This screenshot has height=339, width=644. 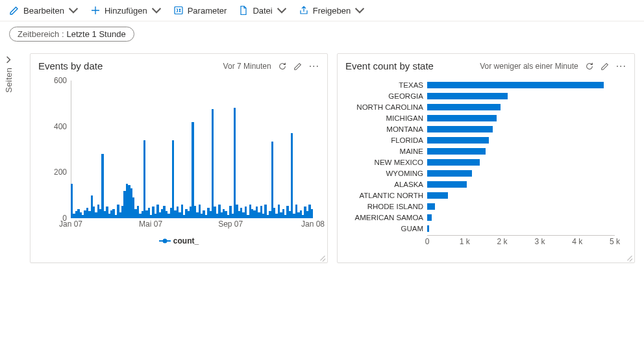 What do you see at coordinates (502, 242) in the screenshot?
I see `x-tick: 2 k` at bounding box center [502, 242].